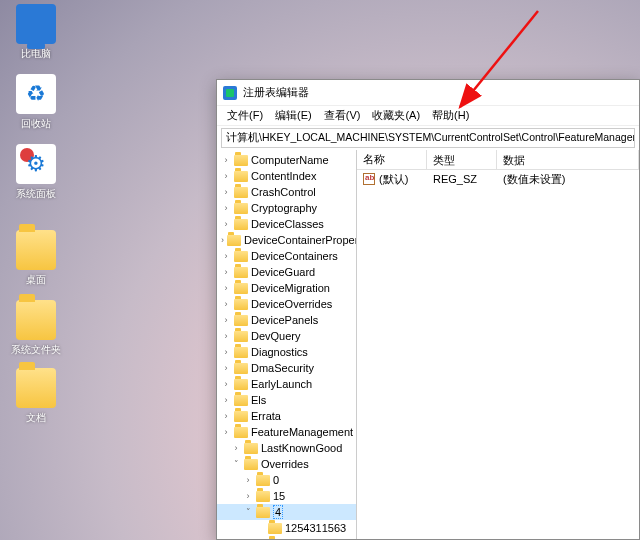 The height and width of the screenshot is (540, 640). I want to click on tree-node: ›DeviceContainers, so click(286, 256).